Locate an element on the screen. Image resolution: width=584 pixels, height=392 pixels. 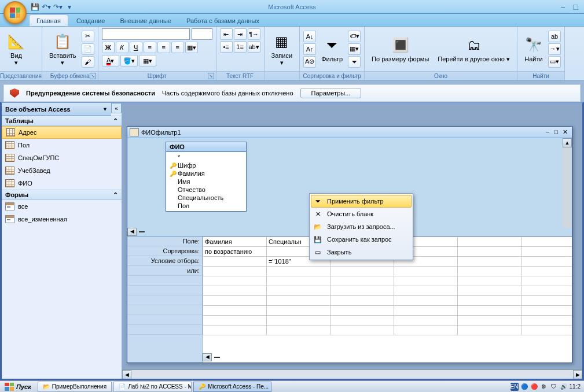
advanced-filter-button: ▦▾ is located at coordinates (354, 49).